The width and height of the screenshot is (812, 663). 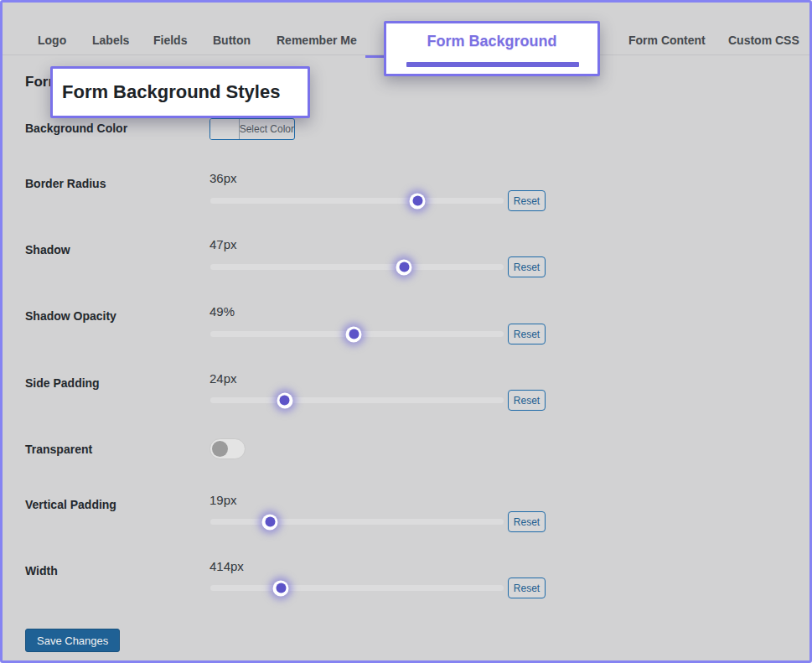 I want to click on slider-shadow, so click(x=357, y=267).